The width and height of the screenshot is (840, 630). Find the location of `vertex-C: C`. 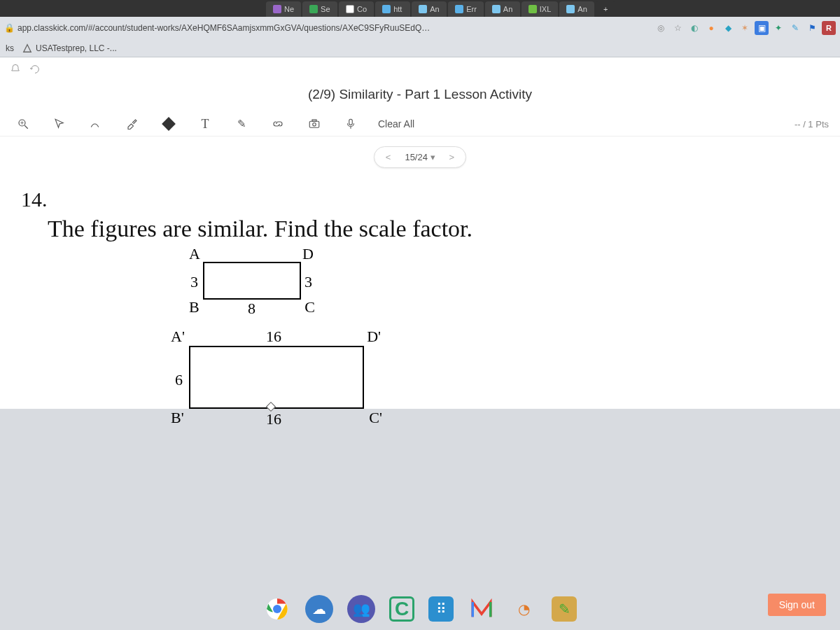

vertex-C: C is located at coordinates (309, 307).